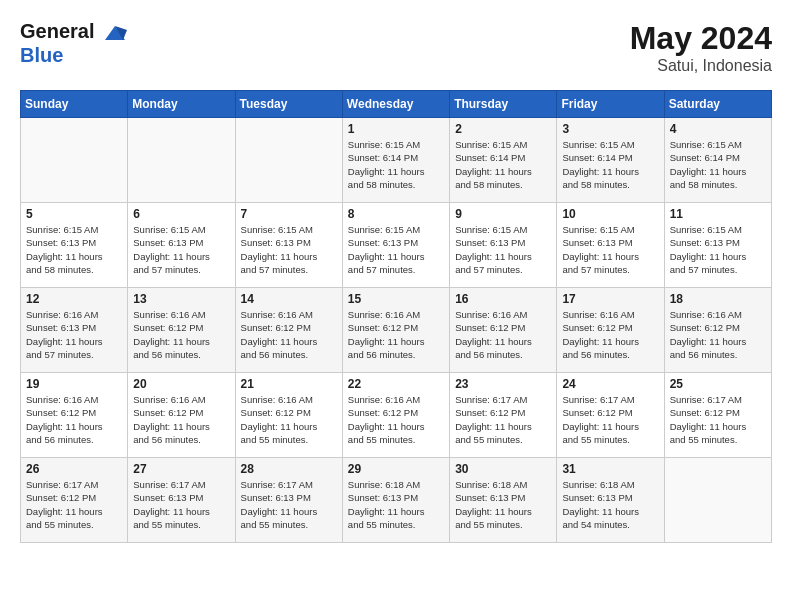  What do you see at coordinates (75, 55) in the screenshot?
I see `logo-blue: Blue` at bounding box center [75, 55].